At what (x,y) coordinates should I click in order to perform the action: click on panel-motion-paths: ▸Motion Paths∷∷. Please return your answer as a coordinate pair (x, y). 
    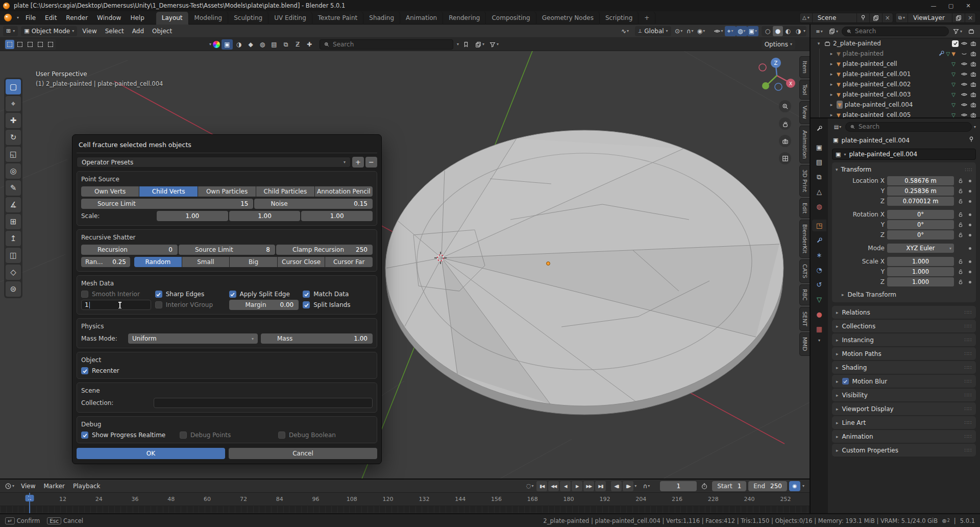
    Looking at the image, I should click on (904, 353).